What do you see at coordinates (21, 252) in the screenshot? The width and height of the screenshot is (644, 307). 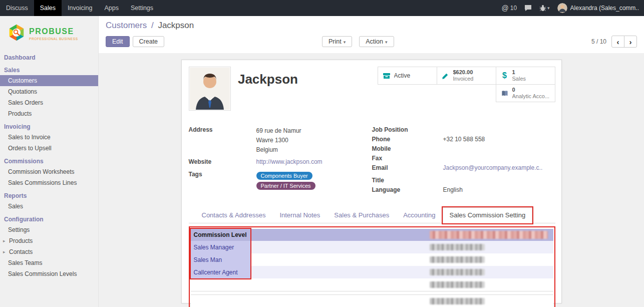 I see `sidebar-item-label: Contacts` at bounding box center [21, 252].